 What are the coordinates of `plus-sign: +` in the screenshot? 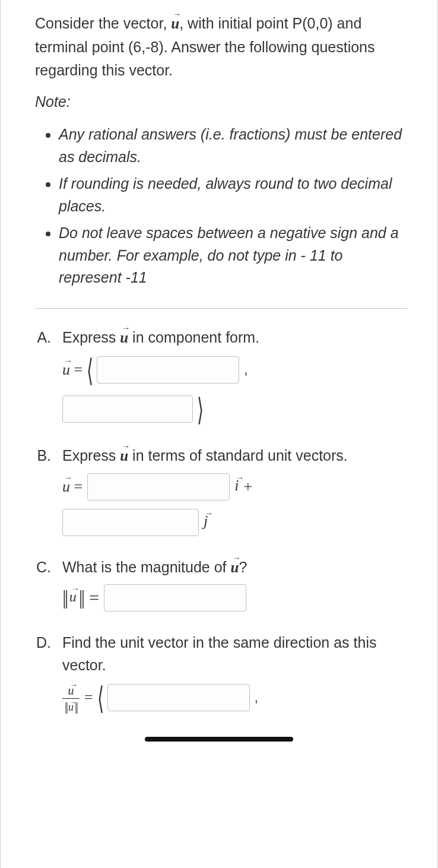 It's located at (248, 487).